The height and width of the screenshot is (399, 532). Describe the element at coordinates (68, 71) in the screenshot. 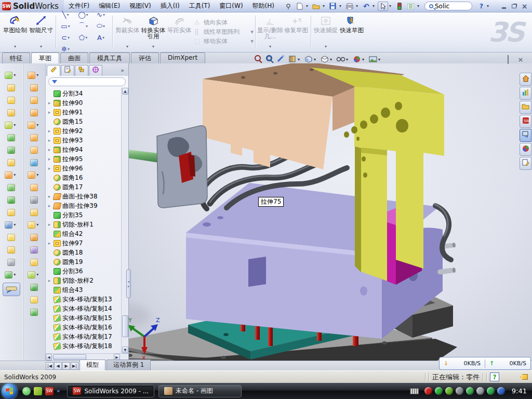

I see `propertymanager-tab` at that location.